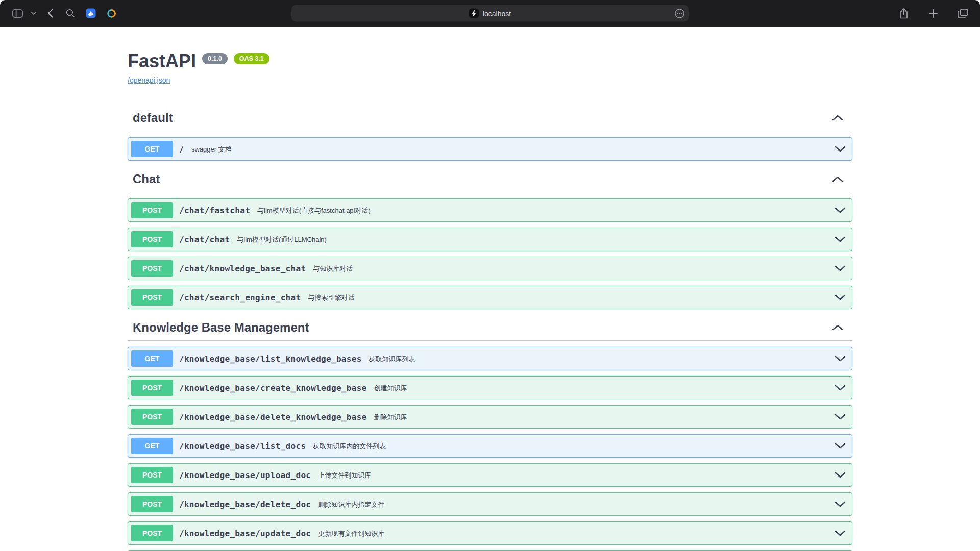  I want to click on operation-row: POST /knowledge_base/delete_doc 删除知识库内指定…, so click(490, 504).